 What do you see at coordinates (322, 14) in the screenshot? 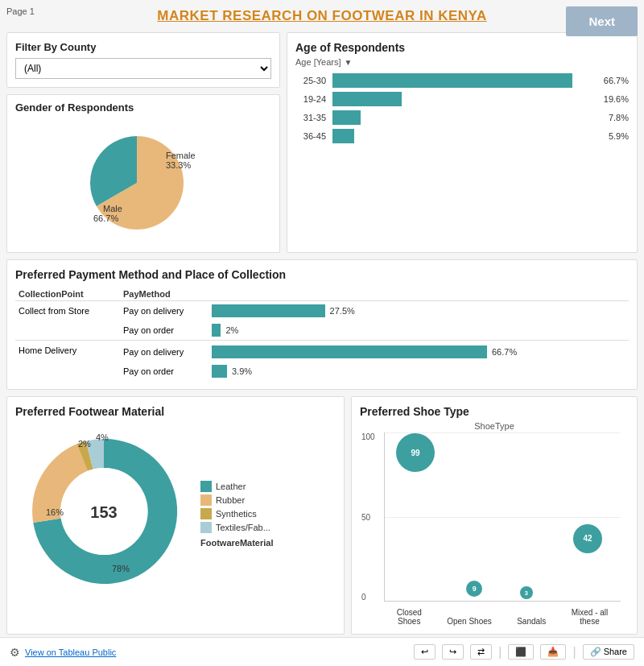
I see `main-title: MARKET RESEARCH ON FOOTWEAR IN KENYA` at bounding box center [322, 14].